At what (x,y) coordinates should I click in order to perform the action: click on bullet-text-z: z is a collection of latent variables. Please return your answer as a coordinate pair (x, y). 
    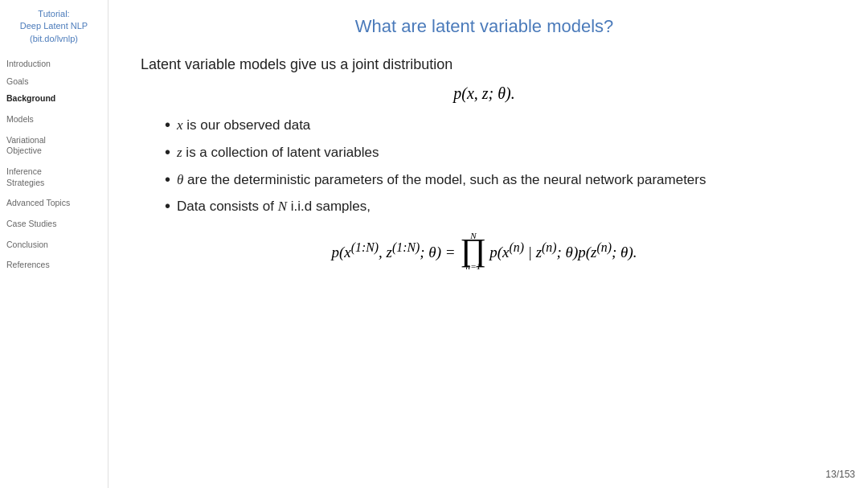
    Looking at the image, I should click on (502, 153).